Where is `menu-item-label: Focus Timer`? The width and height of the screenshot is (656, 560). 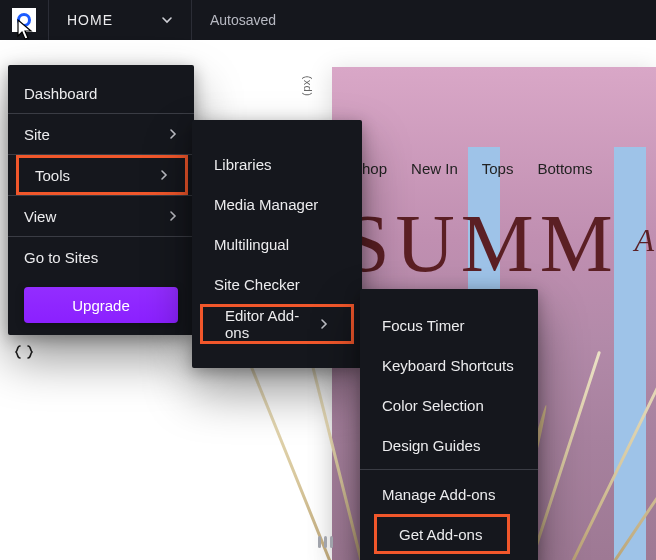 menu-item-label: Focus Timer is located at coordinates (424, 326).